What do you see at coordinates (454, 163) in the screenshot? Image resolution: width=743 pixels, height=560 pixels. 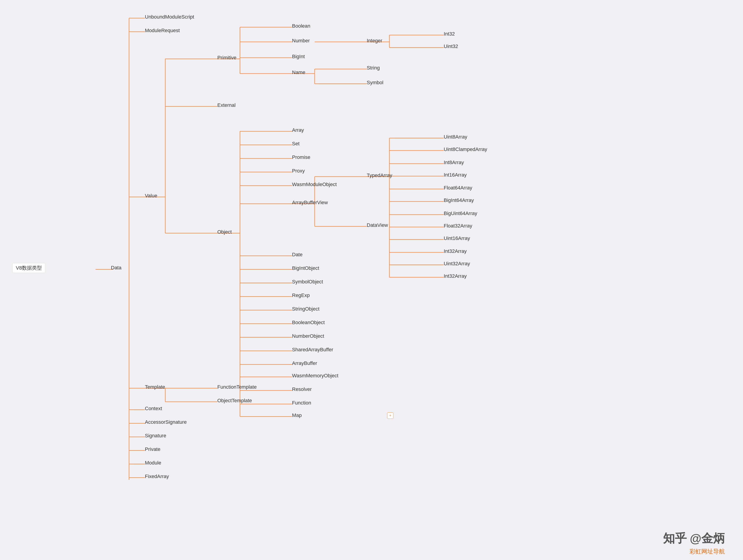 I see `node-int8array: Int8Array` at bounding box center [454, 163].